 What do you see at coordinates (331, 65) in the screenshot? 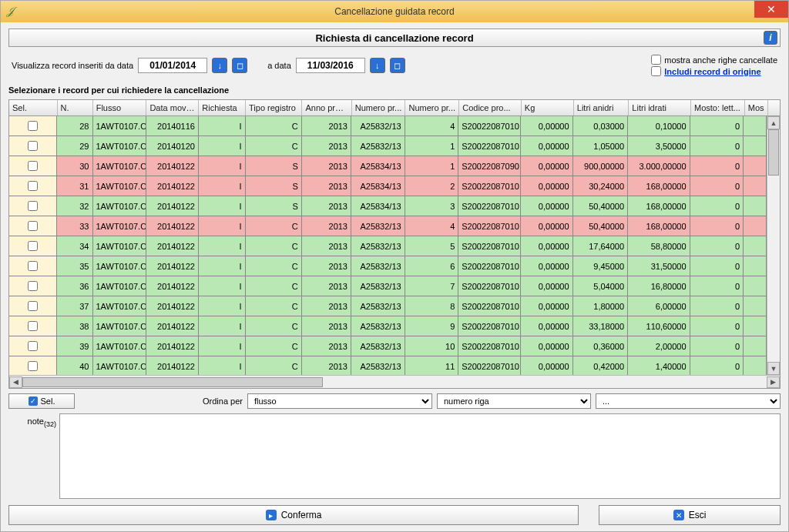
I see `to-date-input` at bounding box center [331, 65].